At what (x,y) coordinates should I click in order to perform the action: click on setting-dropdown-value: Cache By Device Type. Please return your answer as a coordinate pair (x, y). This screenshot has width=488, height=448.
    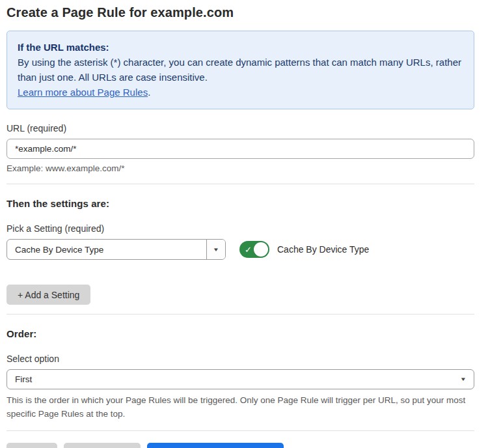
    Looking at the image, I should click on (107, 249).